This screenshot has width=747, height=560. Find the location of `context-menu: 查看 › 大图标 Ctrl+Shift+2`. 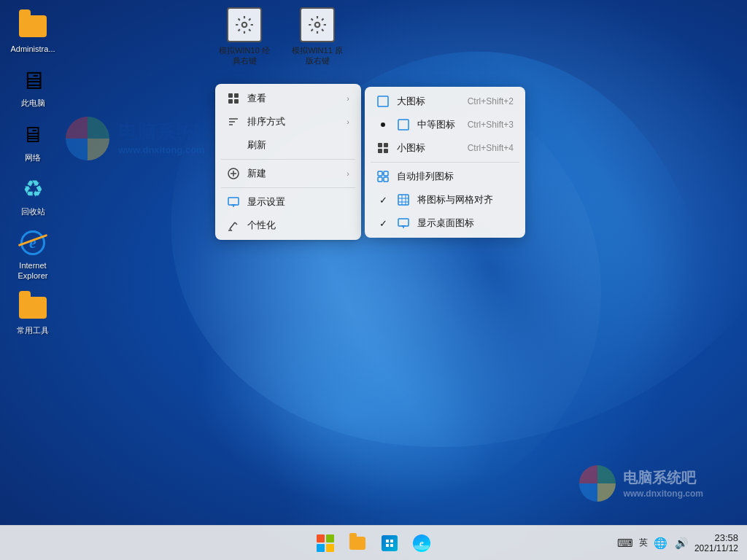

context-menu: 查看 › 大图标 Ctrl+Shift+2 is located at coordinates (288, 162).